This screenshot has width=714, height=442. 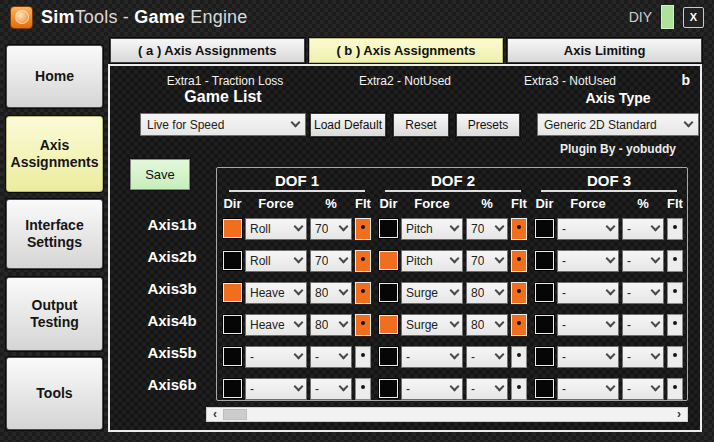 What do you see at coordinates (363, 227) in the screenshot?
I see `dot-icon` at bounding box center [363, 227].